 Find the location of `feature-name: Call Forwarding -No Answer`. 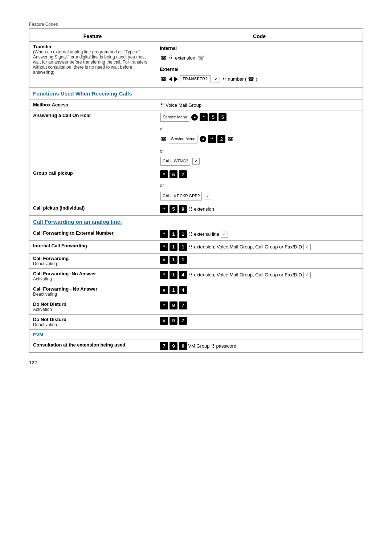

feature-name: Call Forwarding -No Answer is located at coordinates (93, 274).